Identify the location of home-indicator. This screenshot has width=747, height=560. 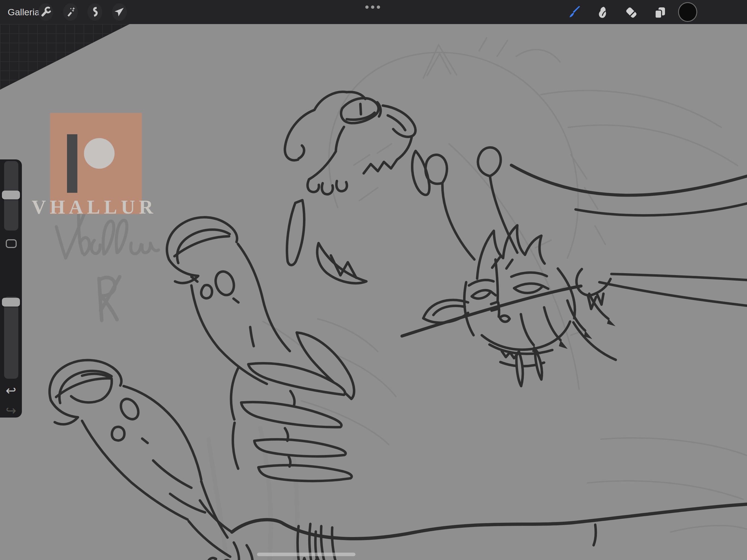
(306, 555).